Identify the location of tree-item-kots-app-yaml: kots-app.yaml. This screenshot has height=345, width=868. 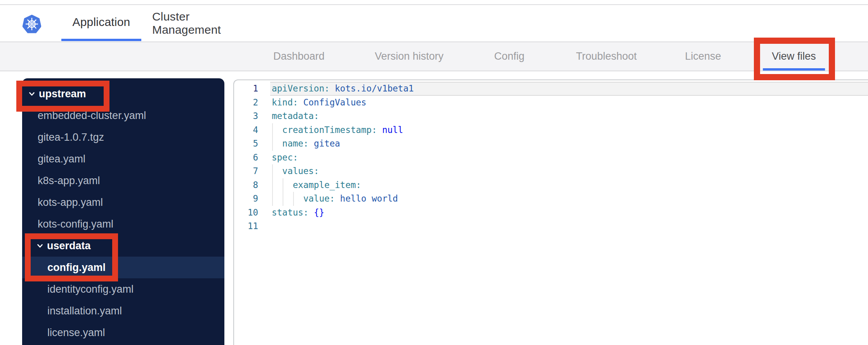
(123, 202).